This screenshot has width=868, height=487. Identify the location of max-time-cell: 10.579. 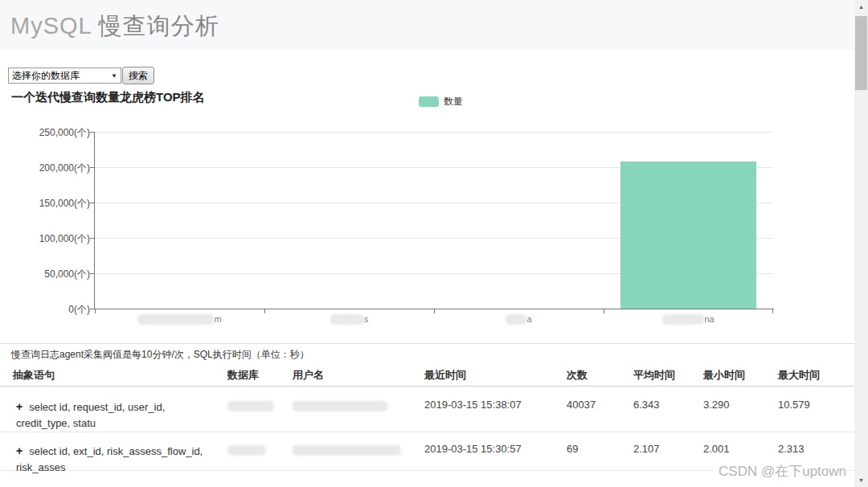
(817, 409).